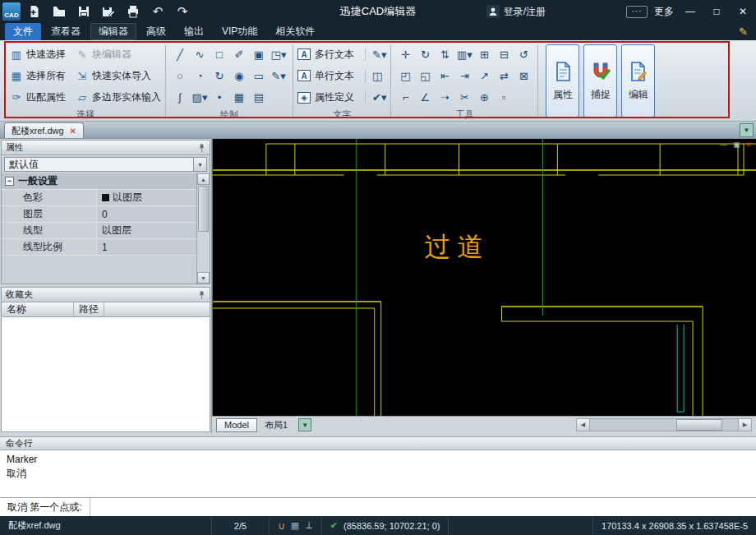 The width and height of the screenshot is (756, 535). I want to click on chevron-down-icon: ▼, so click(200, 164).